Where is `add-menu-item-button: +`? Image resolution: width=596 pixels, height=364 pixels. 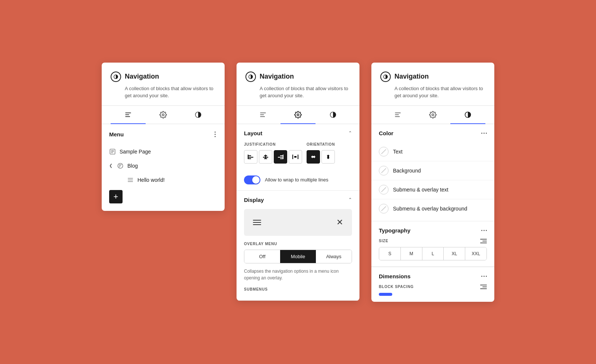 add-menu-item-button: + is located at coordinates (116, 197).